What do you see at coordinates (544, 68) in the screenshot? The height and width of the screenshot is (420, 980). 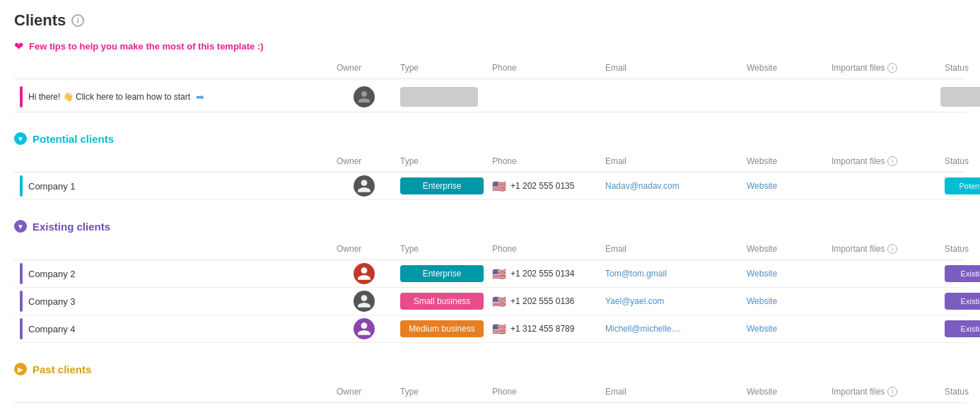 I see `col-header-phone: Phone` at bounding box center [544, 68].